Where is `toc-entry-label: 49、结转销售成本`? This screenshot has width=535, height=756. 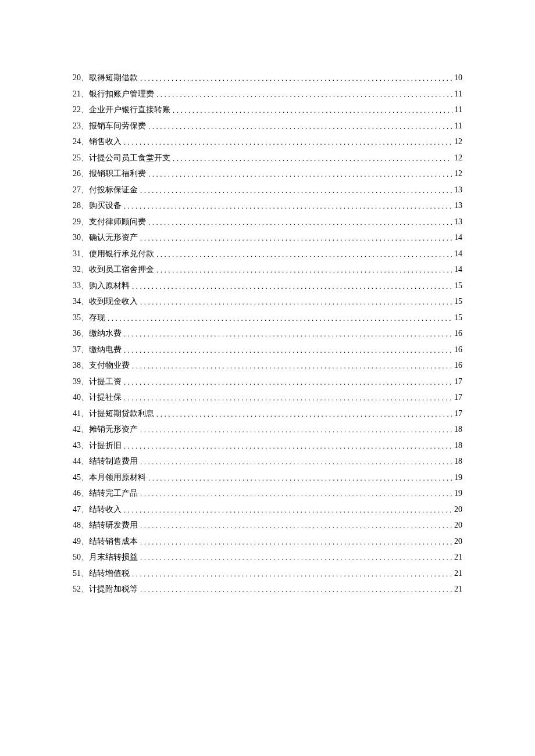 toc-entry-label: 49、结转销售成本 is located at coordinates (105, 542).